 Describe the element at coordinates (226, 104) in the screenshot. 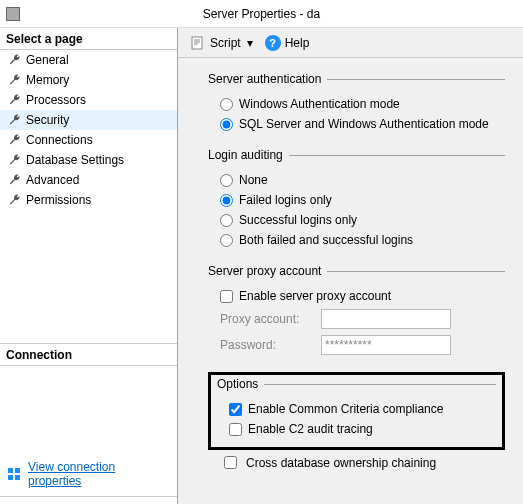

I see `auth-mode-windows-radio` at that location.